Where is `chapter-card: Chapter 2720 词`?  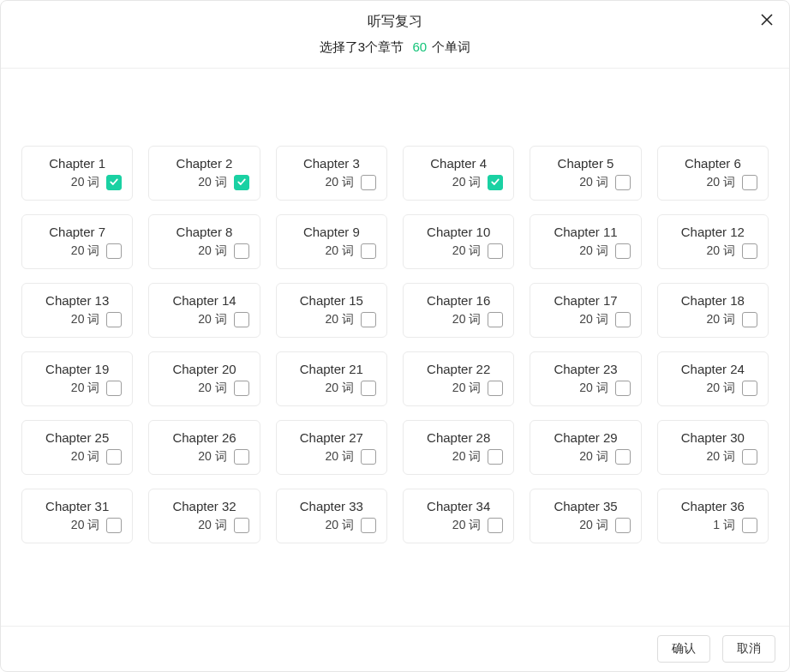
chapter-card: Chapter 2720 词 is located at coordinates (332, 447).